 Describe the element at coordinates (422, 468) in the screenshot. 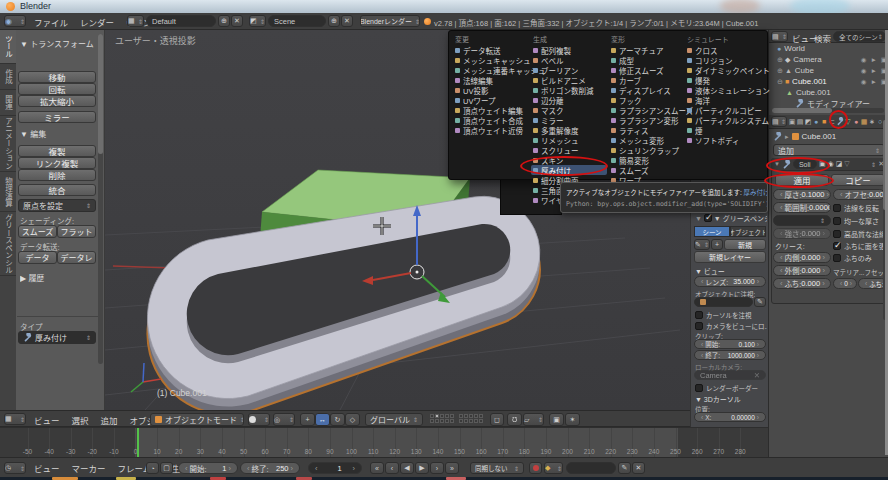

I see `play-button: ▶` at that location.